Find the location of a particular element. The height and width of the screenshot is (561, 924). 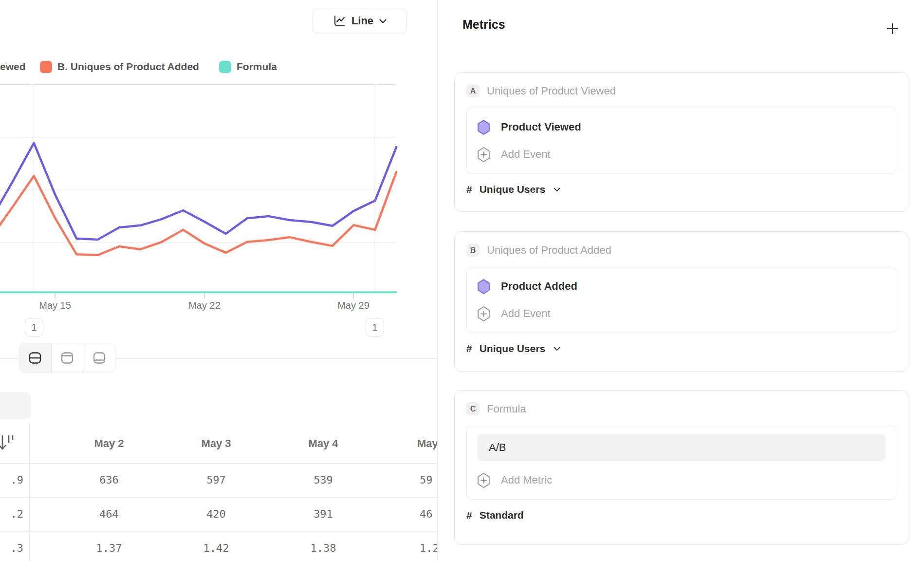

table-header-border is located at coordinates (219, 464).